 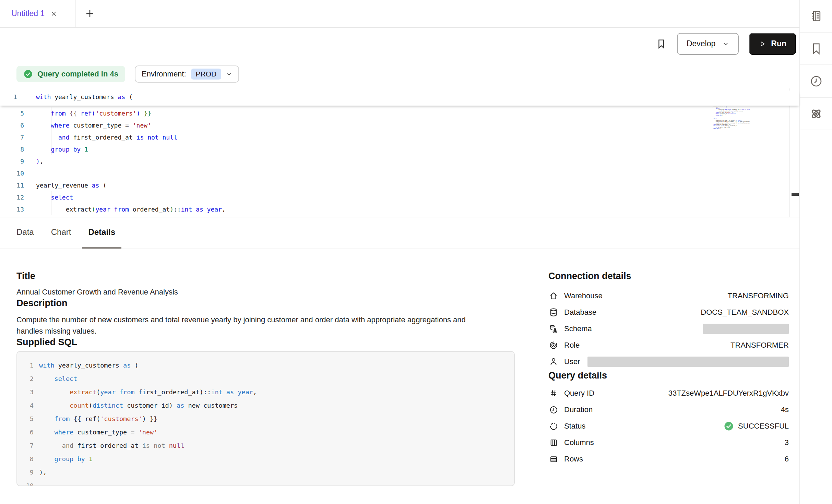 What do you see at coordinates (265, 472) in the screenshot?
I see `sql-line: 9),` at bounding box center [265, 472].